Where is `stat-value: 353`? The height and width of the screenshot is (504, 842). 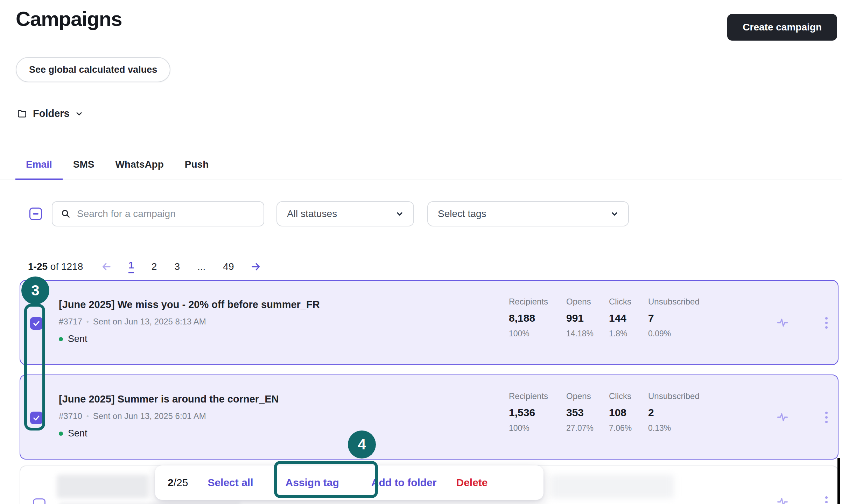 stat-value: 353 is located at coordinates (588, 413).